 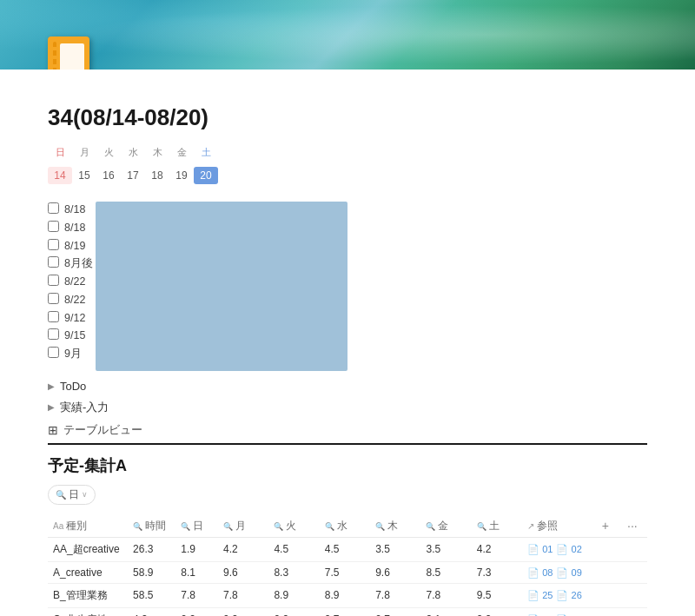 What do you see at coordinates (497, 549) in the screenshot?
I see `cell-sat-0: 4.2` at bounding box center [497, 549].